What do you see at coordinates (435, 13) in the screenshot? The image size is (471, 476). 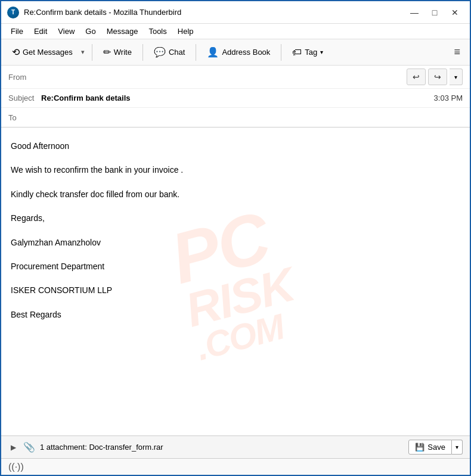 I see `window-controls: — □ ✕` at bounding box center [435, 13].